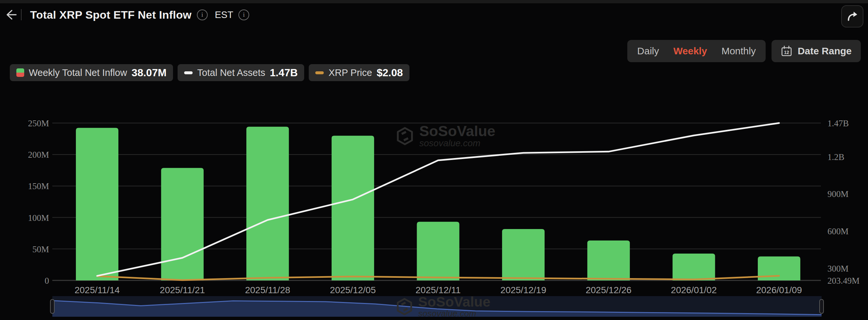  What do you see at coordinates (609, 290) in the screenshot?
I see `x-axis-tick-label: 2025/12/26` at bounding box center [609, 290].